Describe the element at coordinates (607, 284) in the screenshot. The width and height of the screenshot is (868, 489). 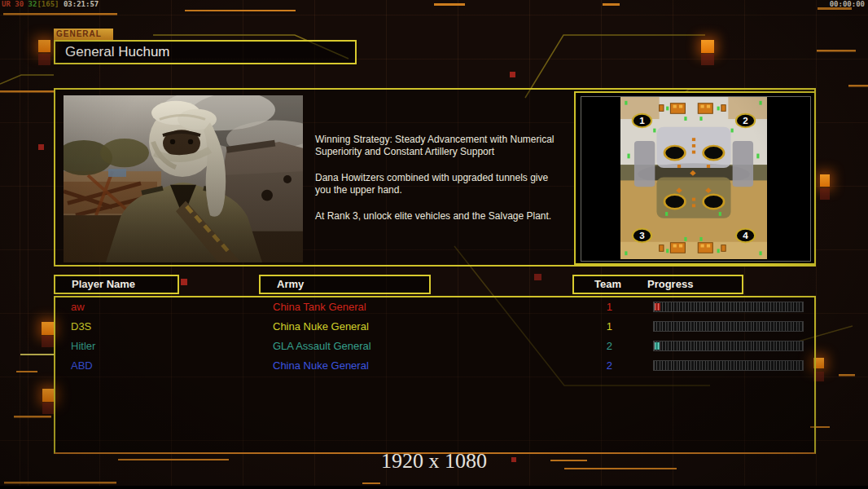
I see `header-team: Team` at that location.